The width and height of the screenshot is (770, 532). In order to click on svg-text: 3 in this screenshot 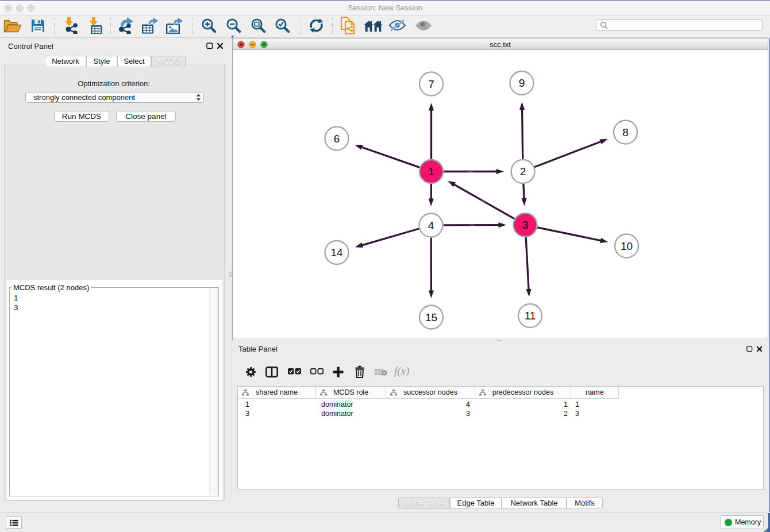, I will do `click(525, 225)`.